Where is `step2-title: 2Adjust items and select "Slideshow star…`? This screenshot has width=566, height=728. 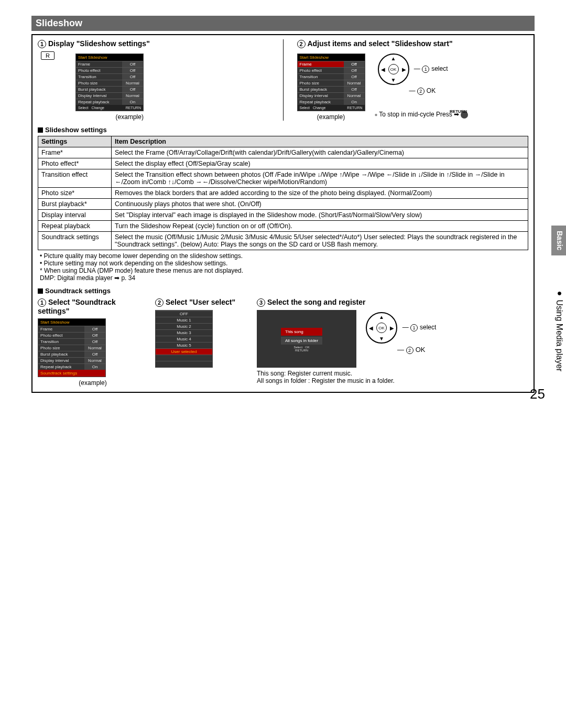
step2-title: 2Adjust items and select "Slideshow star… is located at coordinates (413, 44).